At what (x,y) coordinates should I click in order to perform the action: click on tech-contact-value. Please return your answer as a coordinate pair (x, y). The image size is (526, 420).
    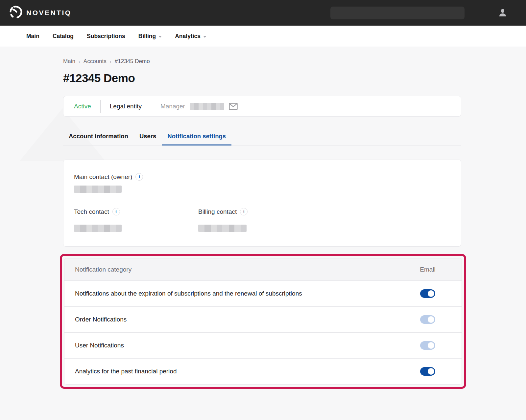
    Looking at the image, I should click on (136, 229).